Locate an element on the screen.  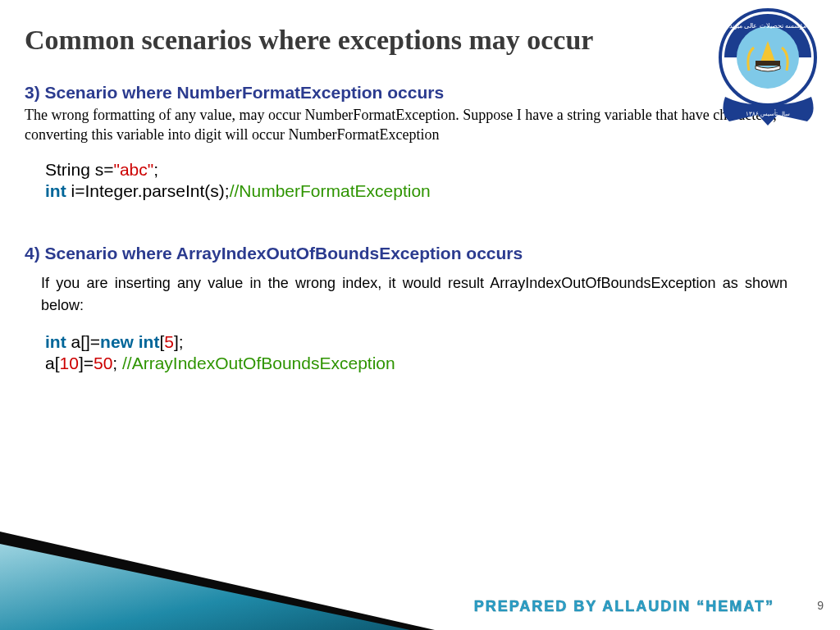
section-3-code: String s="abc"; int i=Integer.parseInt(s… is located at coordinates (420, 174).